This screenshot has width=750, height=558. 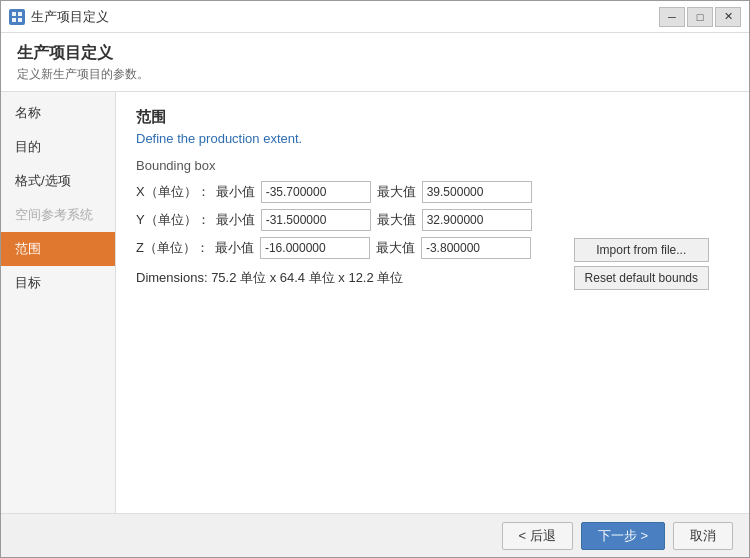 I want to click on x-max-label: 最大值, so click(x=396, y=192).